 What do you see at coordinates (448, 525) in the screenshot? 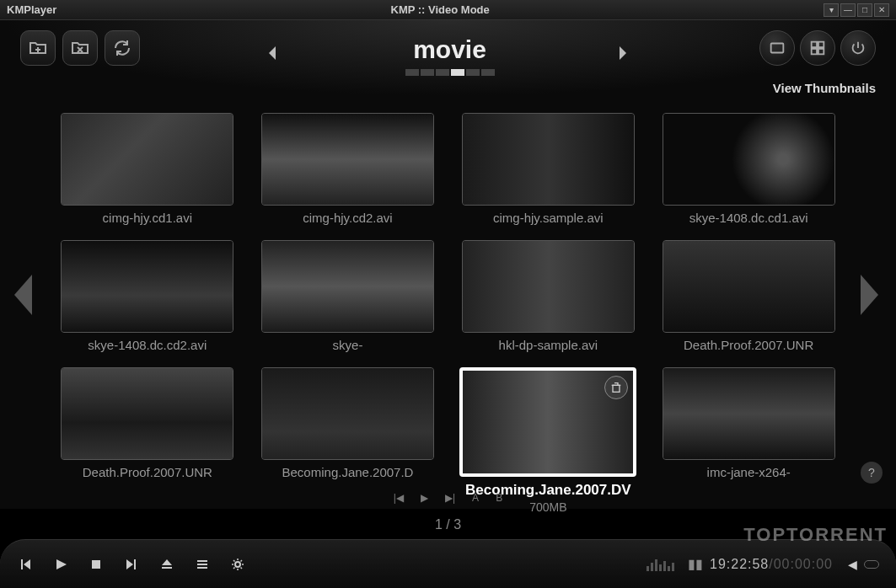
I see `page-indicator: 1 / 3` at bounding box center [448, 525].